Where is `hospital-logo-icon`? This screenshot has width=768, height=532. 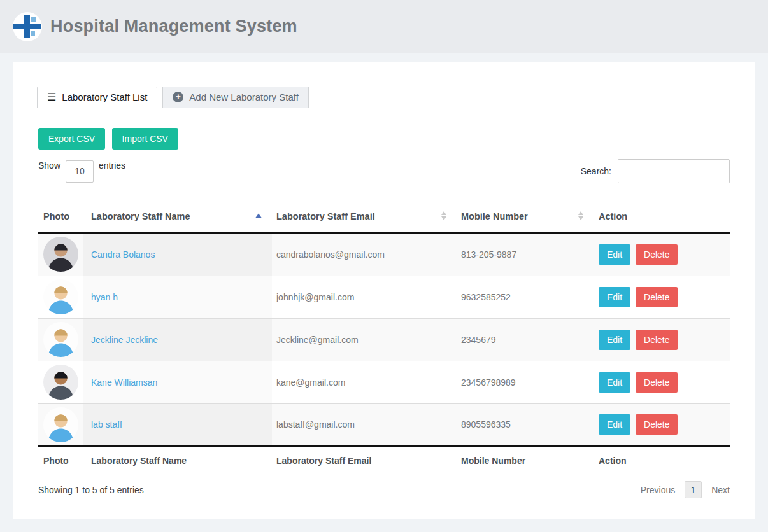 hospital-logo-icon is located at coordinates (27, 27).